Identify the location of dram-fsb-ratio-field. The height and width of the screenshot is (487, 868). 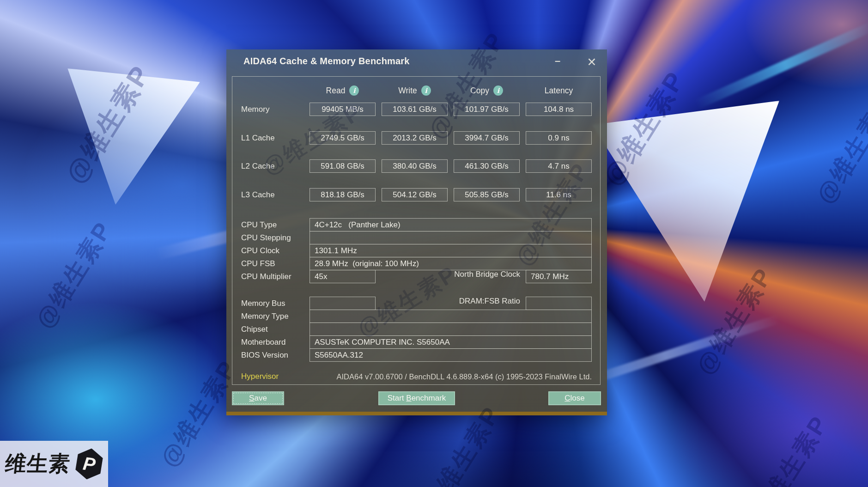
(559, 303).